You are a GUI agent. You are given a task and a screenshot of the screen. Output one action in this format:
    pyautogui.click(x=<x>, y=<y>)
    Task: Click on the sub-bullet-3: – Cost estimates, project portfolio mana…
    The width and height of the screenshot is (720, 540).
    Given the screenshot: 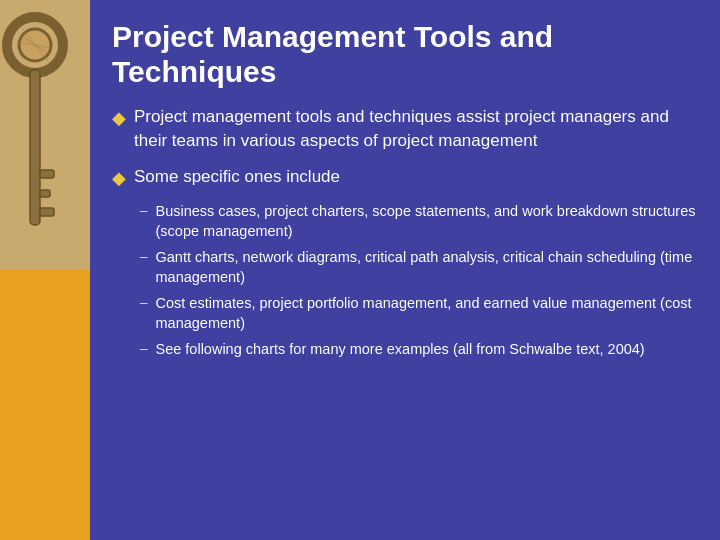 What is the action you would take?
    pyautogui.click(x=419, y=313)
    